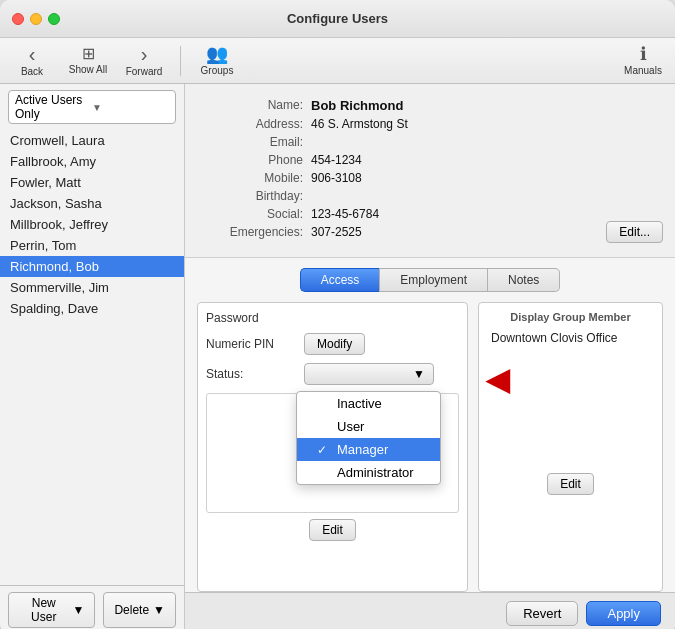  What do you see at coordinates (350, 426) in the screenshot?
I see `user-label: User` at bounding box center [350, 426].